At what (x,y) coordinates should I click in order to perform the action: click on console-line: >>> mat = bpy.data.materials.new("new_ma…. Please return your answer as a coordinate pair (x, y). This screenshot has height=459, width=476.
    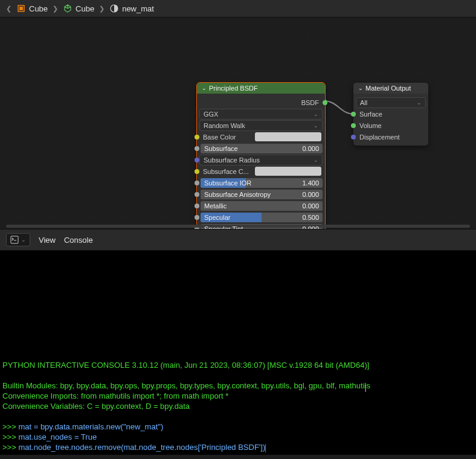
    Looking at the image, I should click on (238, 426).